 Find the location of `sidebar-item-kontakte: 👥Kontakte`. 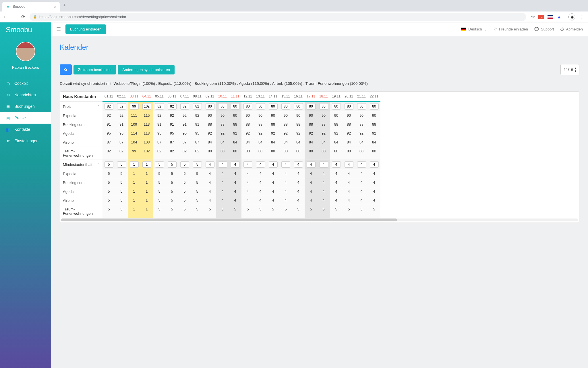

sidebar-item-kontakte: 👥Kontakte is located at coordinates (26, 129).